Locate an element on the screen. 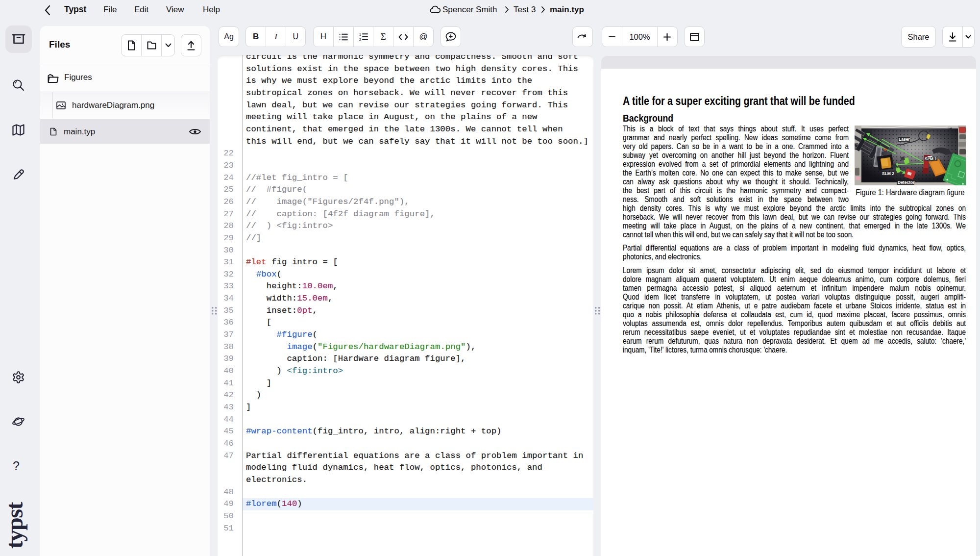 The height and width of the screenshot is (556, 980). svg-text: 1 is located at coordinates (360, 34).